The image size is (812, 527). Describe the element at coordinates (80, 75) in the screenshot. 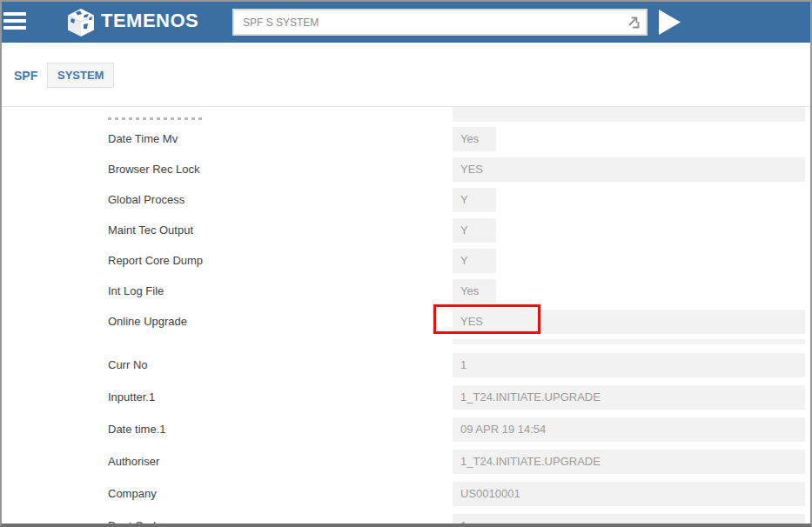

I see `breadcrumb-record-tab: SYSTEM` at that location.